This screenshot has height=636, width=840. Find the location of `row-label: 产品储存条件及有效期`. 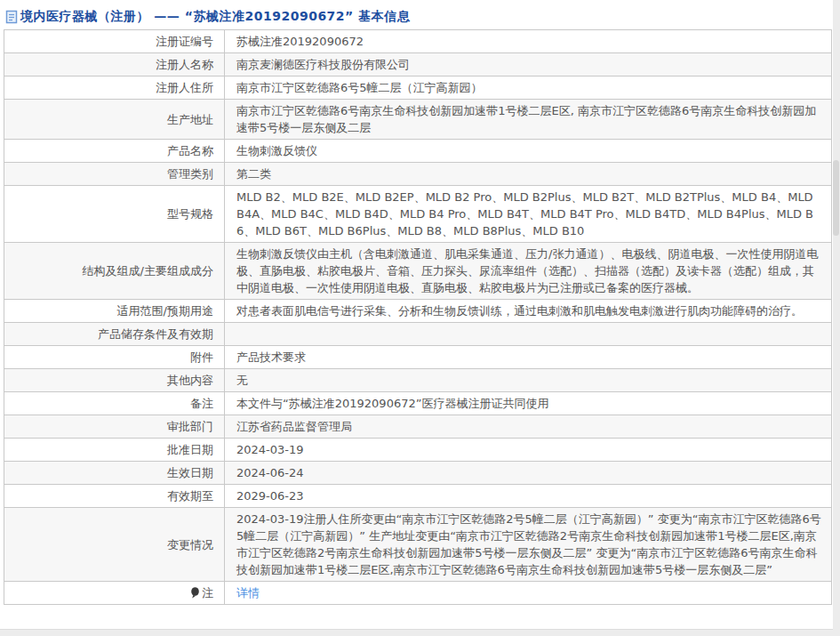

row-label: 产品储存条件及有效期 is located at coordinates (115, 334).